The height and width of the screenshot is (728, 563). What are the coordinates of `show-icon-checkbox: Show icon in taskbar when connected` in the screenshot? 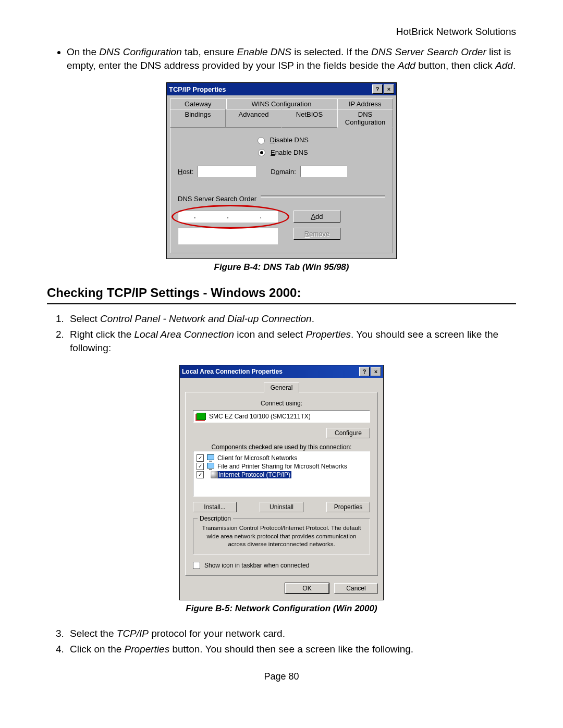 It's located at (282, 565).